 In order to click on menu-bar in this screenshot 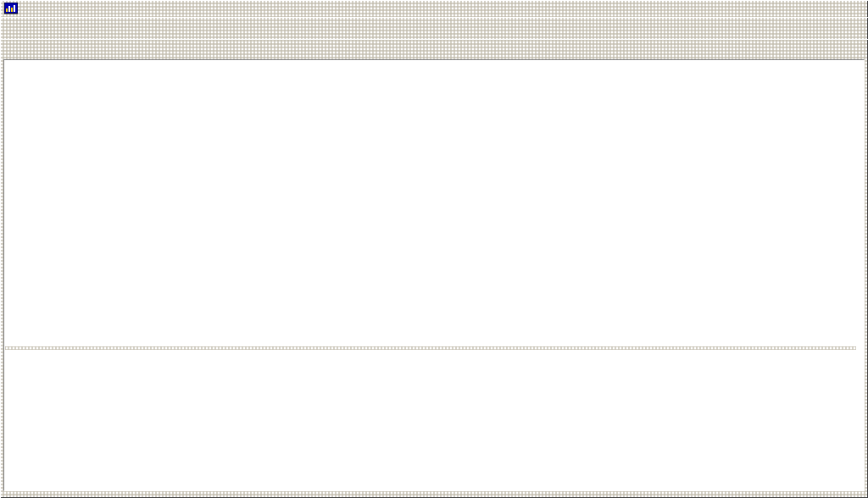, I will do `click(434, 8)`.